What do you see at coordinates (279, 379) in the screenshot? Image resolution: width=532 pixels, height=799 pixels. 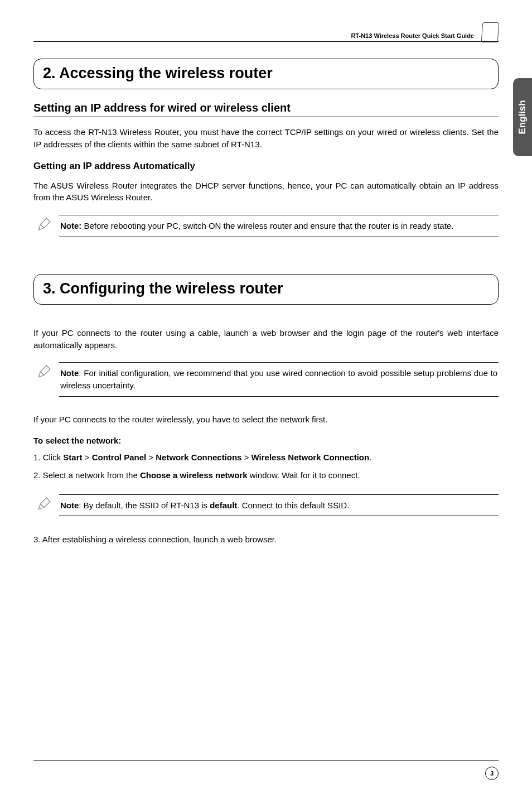 I see `note-text: : For initial configuration, we recommen…` at bounding box center [279, 379].